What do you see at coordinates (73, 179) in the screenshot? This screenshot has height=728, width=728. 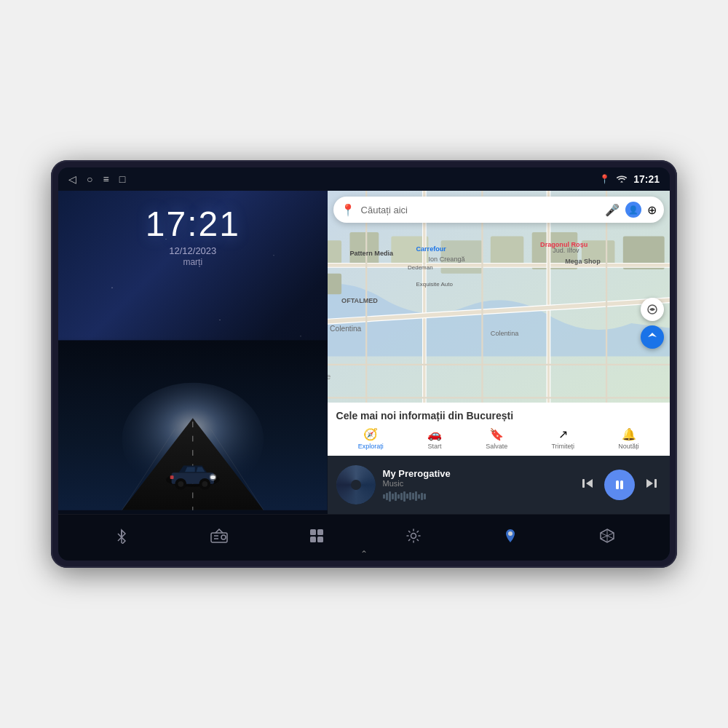 I see `back-button: ◁` at bounding box center [73, 179].